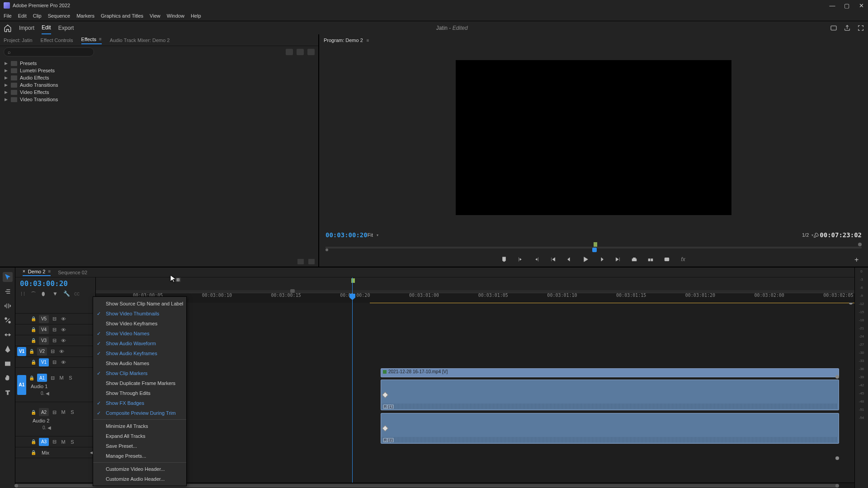  What do you see at coordinates (56, 294) in the screenshot?
I see `marker-flag-icon: ▼` at bounding box center [56, 294].